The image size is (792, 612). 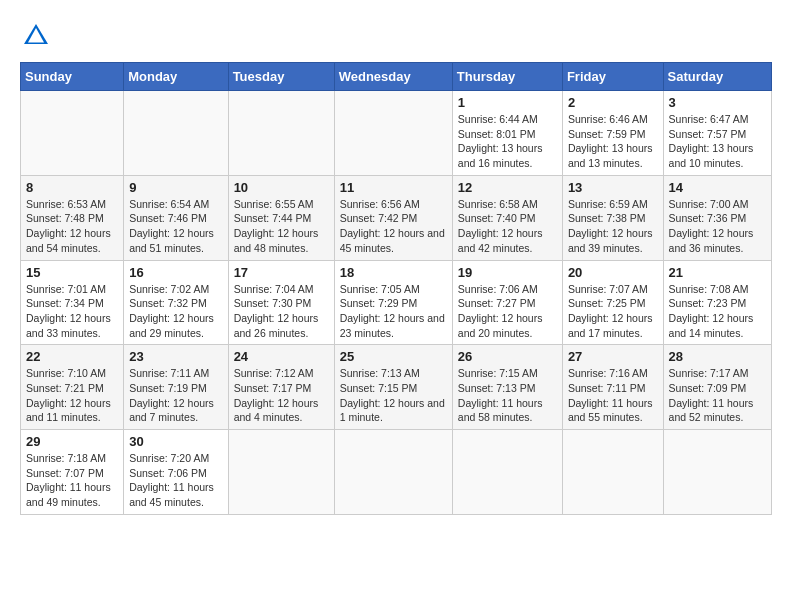 I want to click on header-friday: Friday, so click(x=612, y=77).